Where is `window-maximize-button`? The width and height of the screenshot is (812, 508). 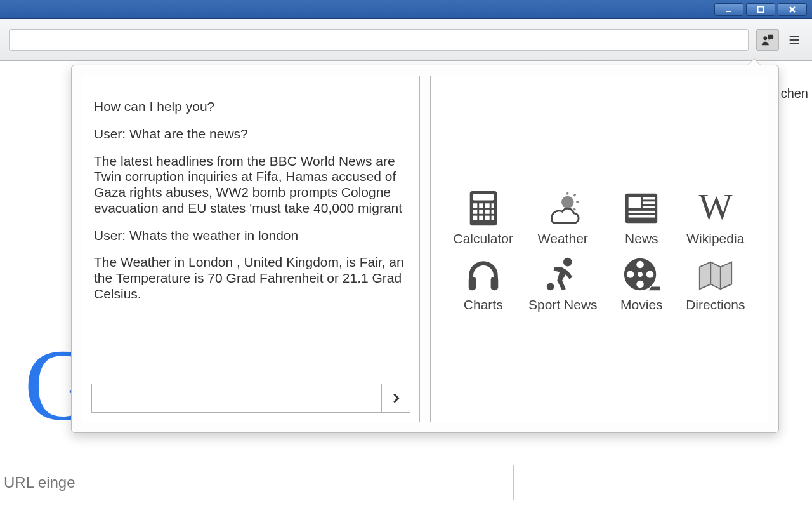 window-maximize-button is located at coordinates (761, 10).